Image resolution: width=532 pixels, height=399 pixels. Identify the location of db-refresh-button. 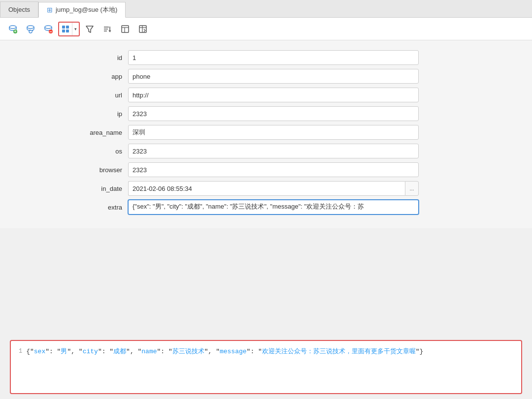
(31, 29).